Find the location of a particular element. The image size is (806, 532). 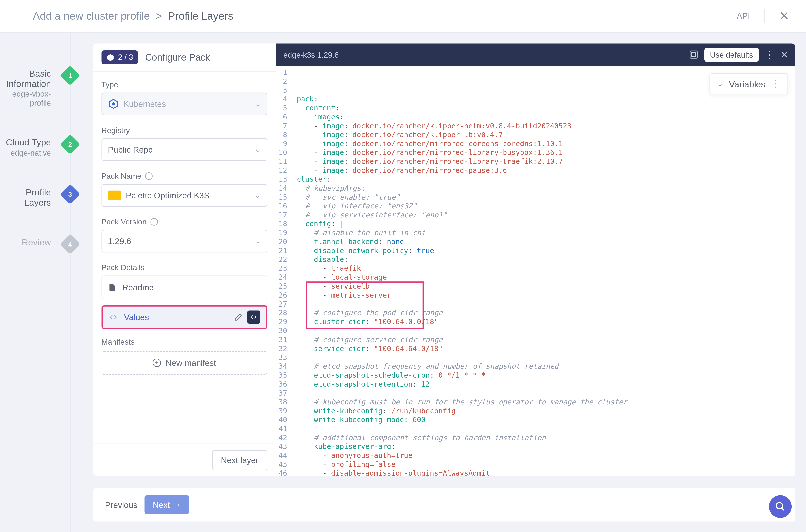

editor-title: edge-k3s 1.29.6 is located at coordinates (311, 55).